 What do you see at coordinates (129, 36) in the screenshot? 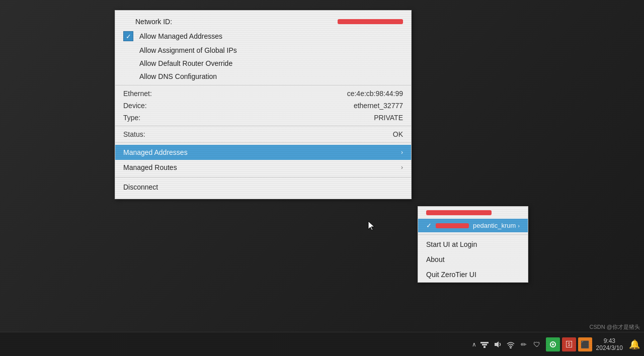
I see `check-icon: ✓` at bounding box center [129, 36].